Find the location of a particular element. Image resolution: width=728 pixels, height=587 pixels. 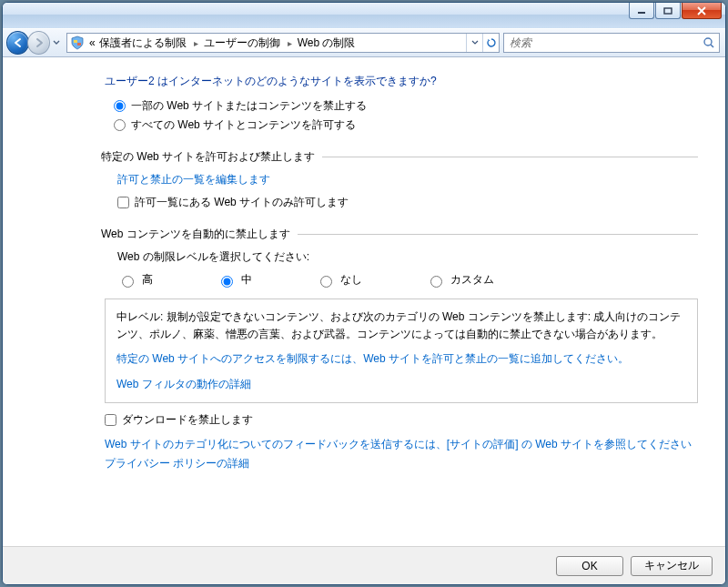

search-input is located at coordinates (605, 43).